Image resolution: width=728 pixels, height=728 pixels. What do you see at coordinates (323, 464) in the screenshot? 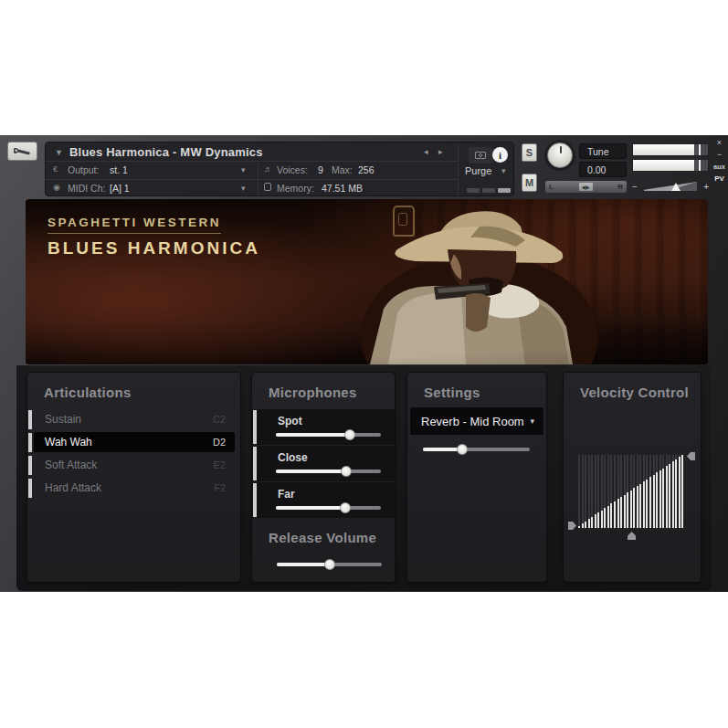
I see `mic-channel-close: Close` at bounding box center [323, 464].